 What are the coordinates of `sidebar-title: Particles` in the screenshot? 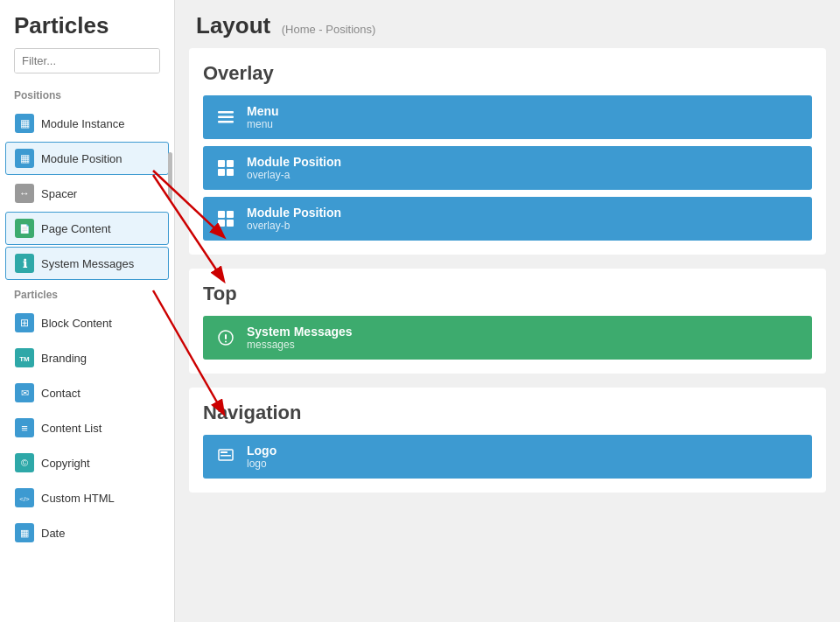 It's located at (88, 26).